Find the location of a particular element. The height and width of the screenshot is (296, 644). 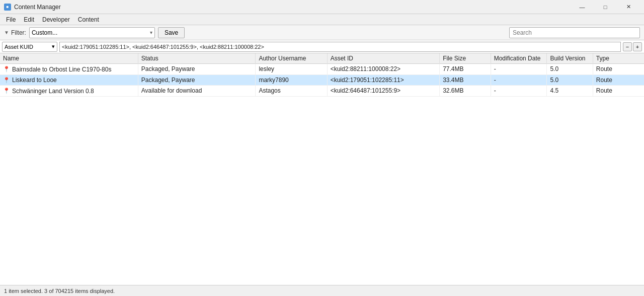

col-header-moddate: Modification Date is located at coordinates (519, 58).